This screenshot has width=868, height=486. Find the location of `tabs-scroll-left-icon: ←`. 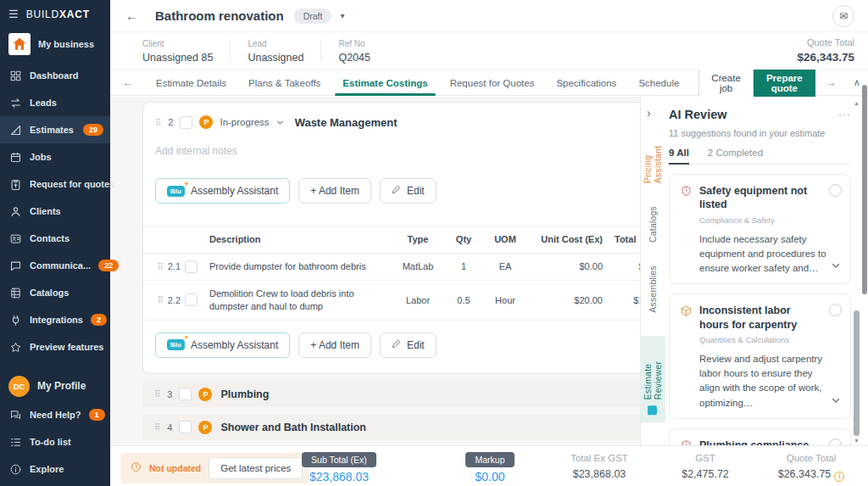

tabs-scroll-left-icon: ← is located at coordinates (127, 83).